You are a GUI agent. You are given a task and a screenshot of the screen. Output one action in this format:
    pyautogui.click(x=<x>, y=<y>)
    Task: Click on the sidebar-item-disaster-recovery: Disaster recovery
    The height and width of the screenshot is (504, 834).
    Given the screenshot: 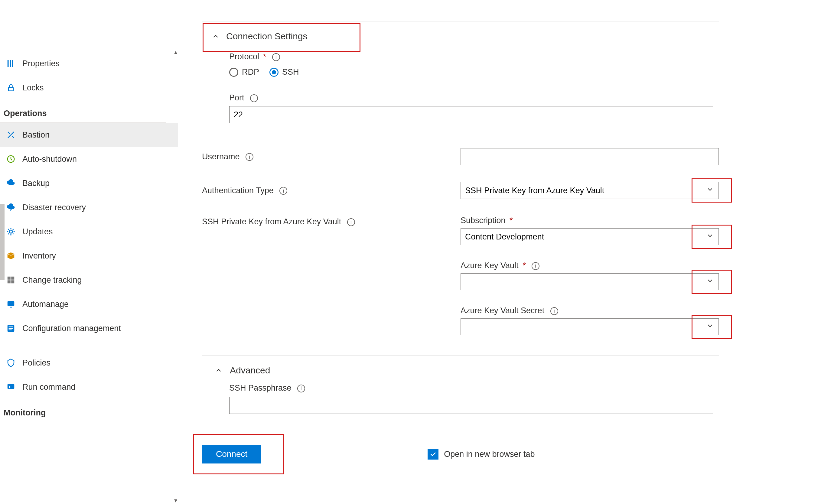 What is the action you would take?
    pyautogui.click(x=89, y=207)
    